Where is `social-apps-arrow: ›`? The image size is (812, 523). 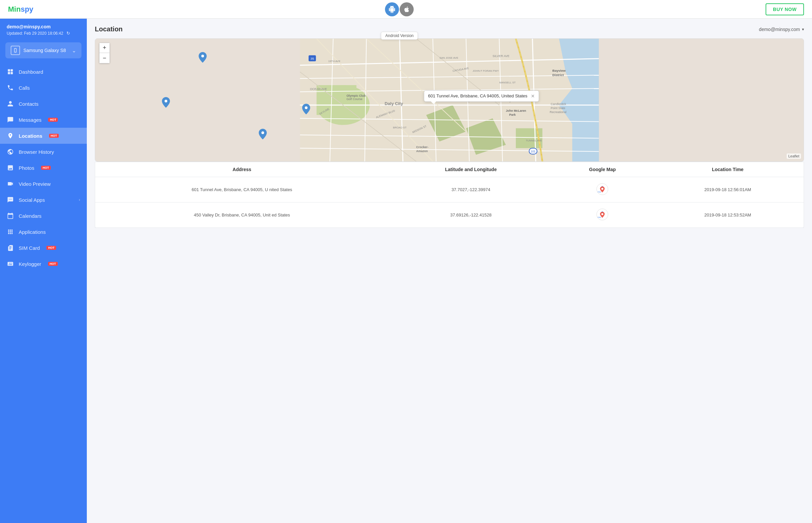
social-apps-arrow: › is located at coordinates (80, 200).